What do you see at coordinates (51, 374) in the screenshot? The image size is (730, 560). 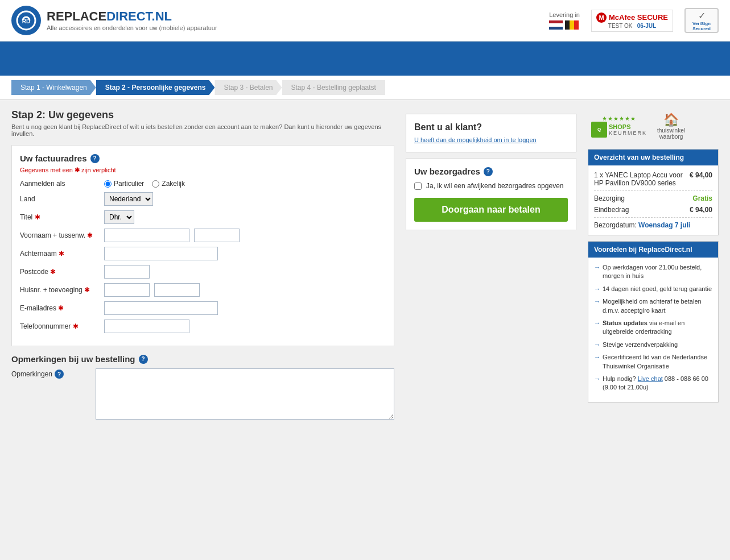 I see `opmerkingen-field-label: Opmerkingen ?` at bounding box center [51, 374].